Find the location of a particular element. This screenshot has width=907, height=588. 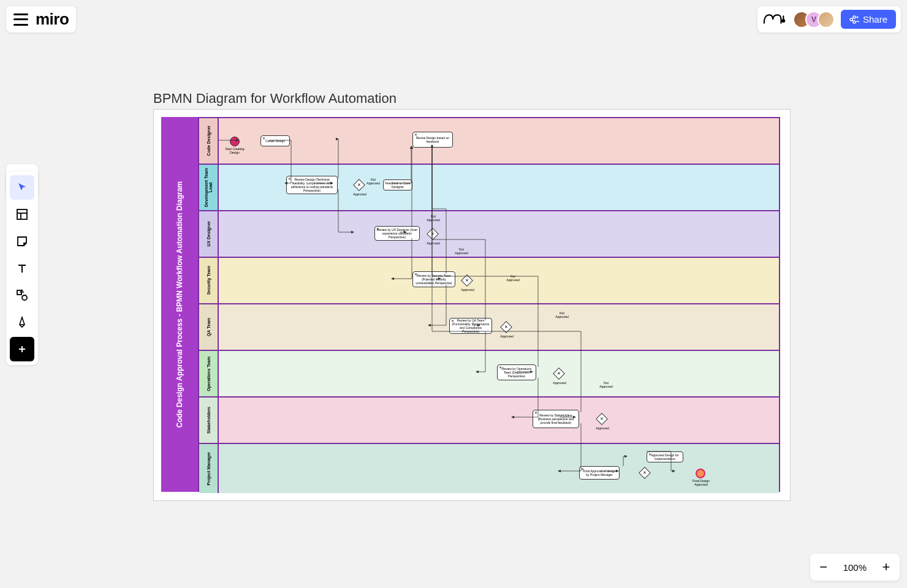

share-button: Share is located at coordinates (868, 20).